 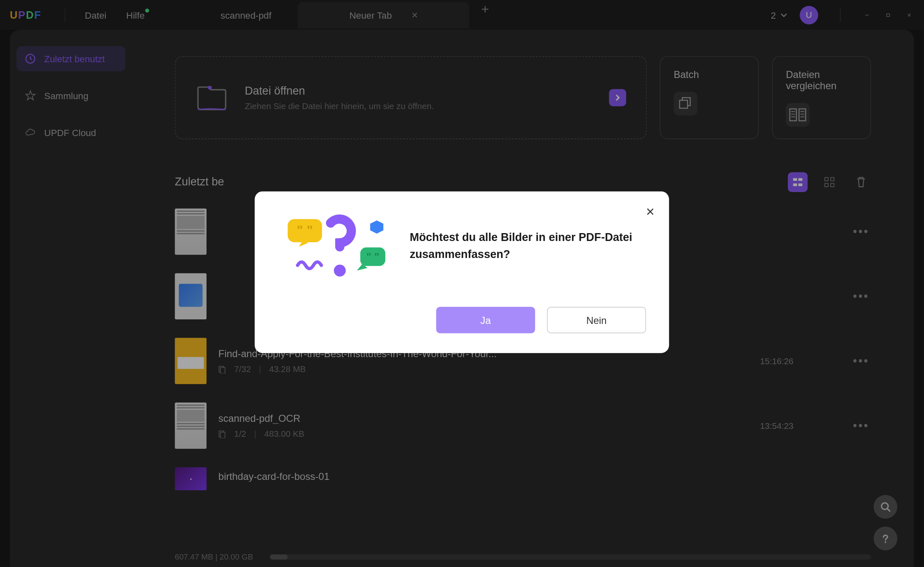 What do you see at coordinates (650, 212) in the screenshot?
I see `modal-close-button: ×` at bounding box center [650, 212].